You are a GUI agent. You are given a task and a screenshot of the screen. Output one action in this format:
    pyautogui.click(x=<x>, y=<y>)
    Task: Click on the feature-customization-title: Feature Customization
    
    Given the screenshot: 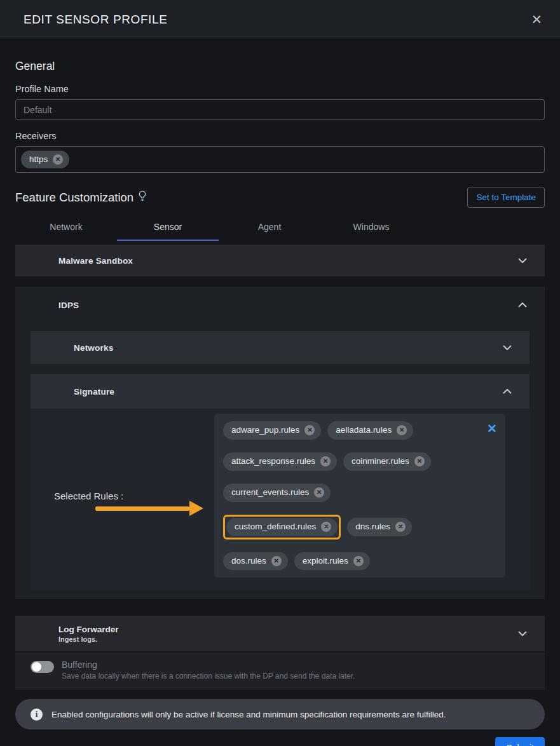 What is the action you would take?
    pyautogui.click(x=81, y=198)
    